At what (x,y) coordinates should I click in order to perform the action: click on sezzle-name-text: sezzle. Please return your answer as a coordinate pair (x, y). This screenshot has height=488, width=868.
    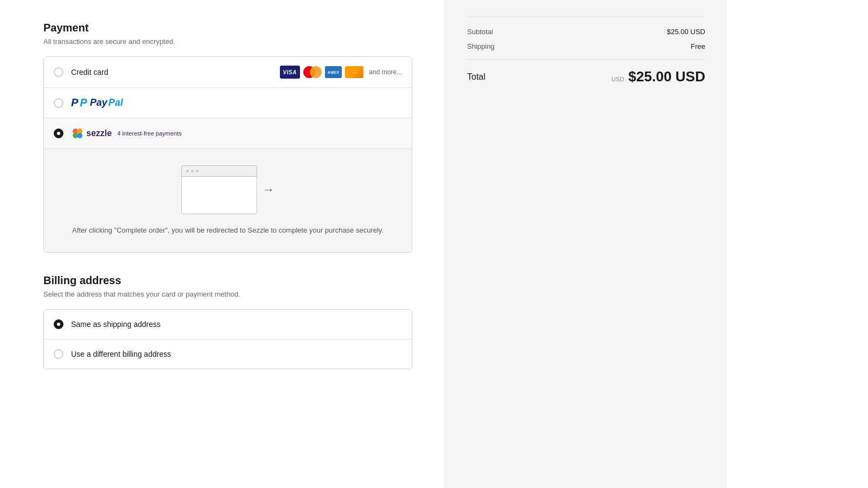
    Looking at the image, I should click on (99, 133).